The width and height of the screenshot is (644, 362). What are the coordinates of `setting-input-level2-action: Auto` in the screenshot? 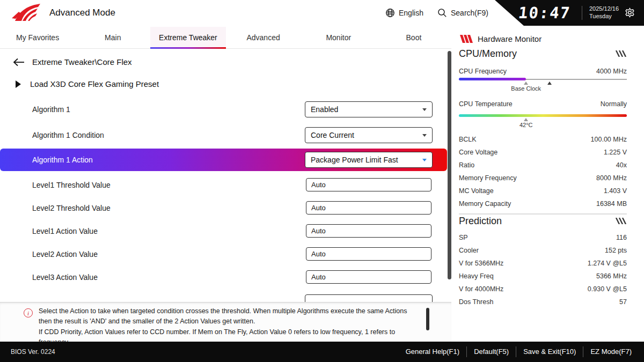 It's located at (369, 254).